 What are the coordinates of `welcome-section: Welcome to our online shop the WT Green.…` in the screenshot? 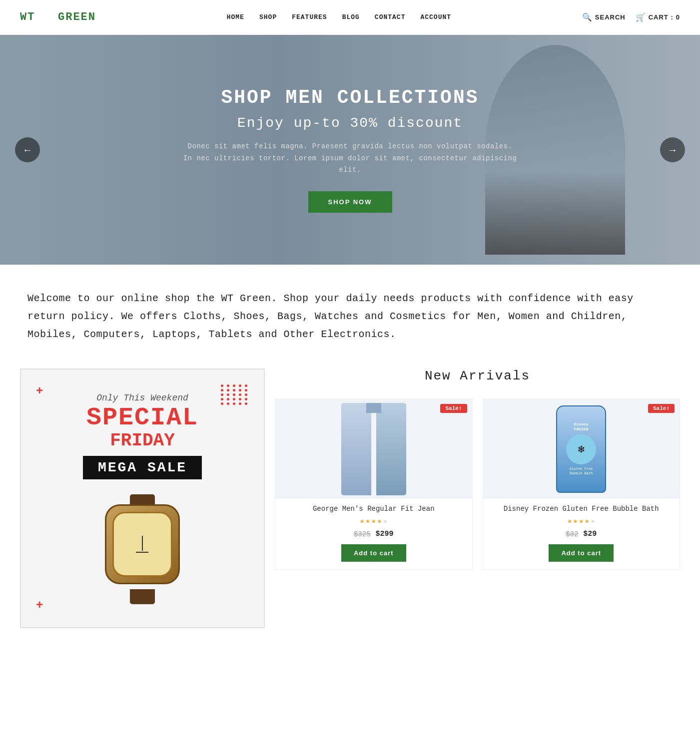 It's located at (350, 317).